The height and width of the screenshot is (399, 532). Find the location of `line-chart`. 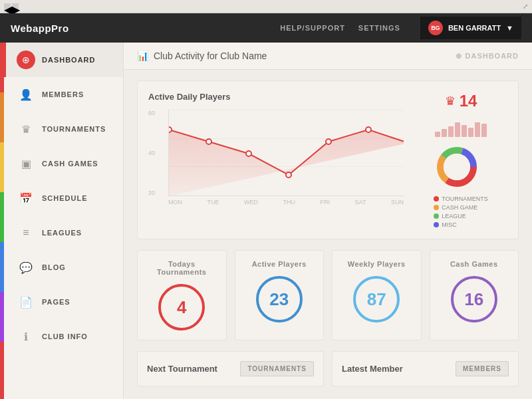

line-chart is located at coordinates (286, 153).